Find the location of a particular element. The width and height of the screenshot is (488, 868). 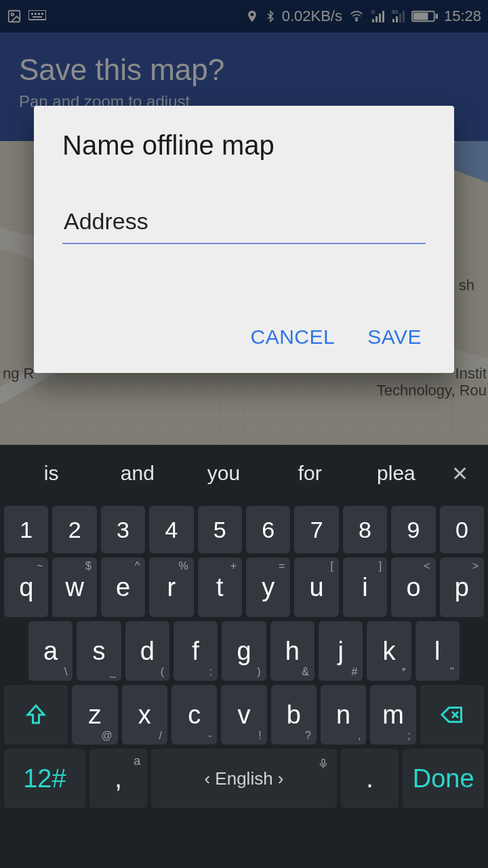

key-n: n, is located at coordinates (343, 715).